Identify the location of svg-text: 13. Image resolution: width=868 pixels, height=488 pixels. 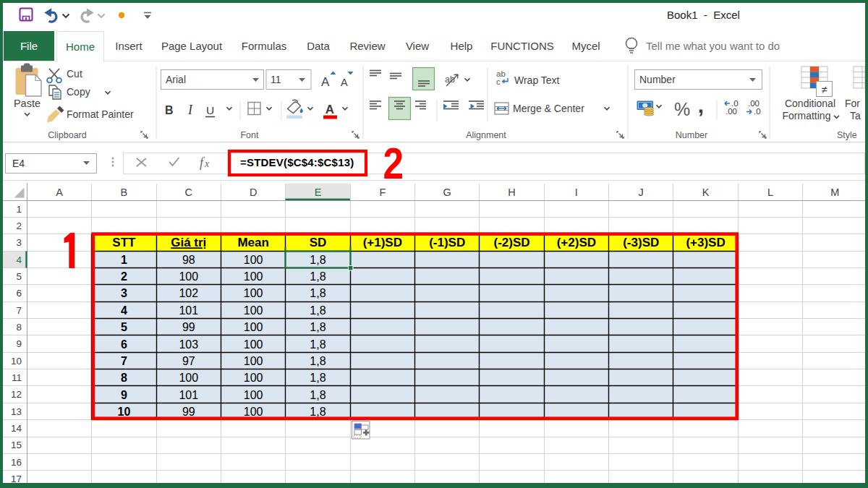
(16, 412).